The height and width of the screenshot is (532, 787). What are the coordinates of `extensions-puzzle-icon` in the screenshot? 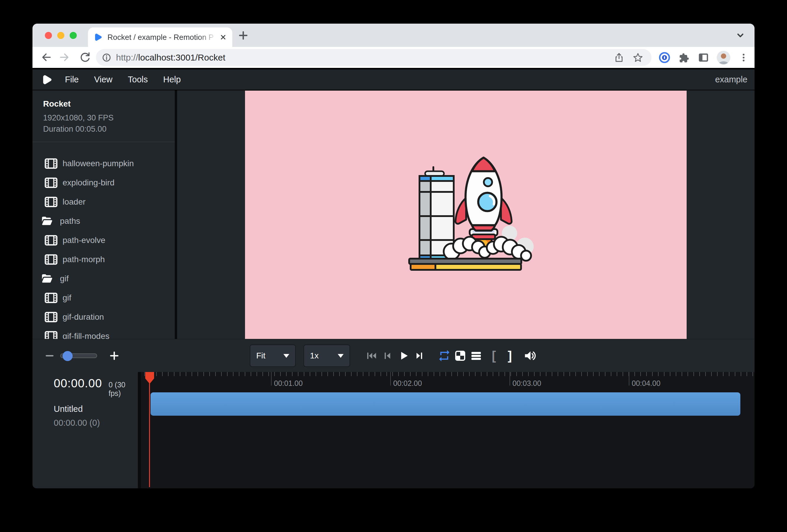 It's located at (684, 58).